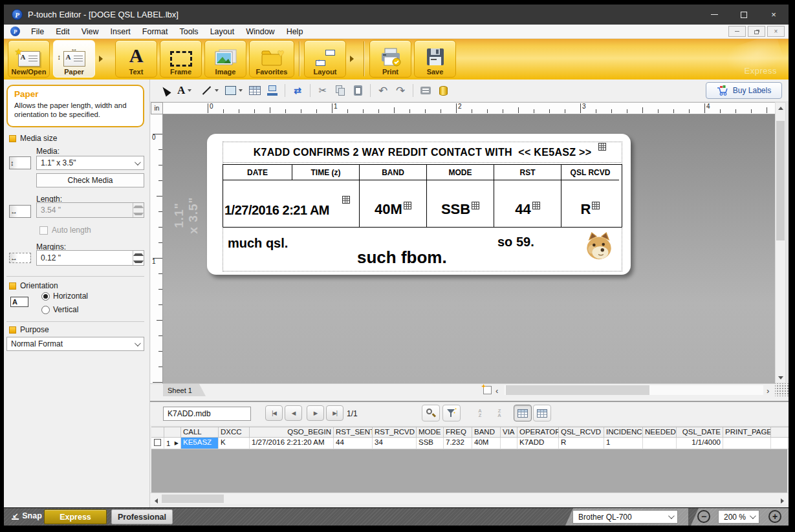  What do you see at coordinates (780, 181) in the screenshot?
I see `vertical-scroll-thumb` at bounding box center [780, 181].